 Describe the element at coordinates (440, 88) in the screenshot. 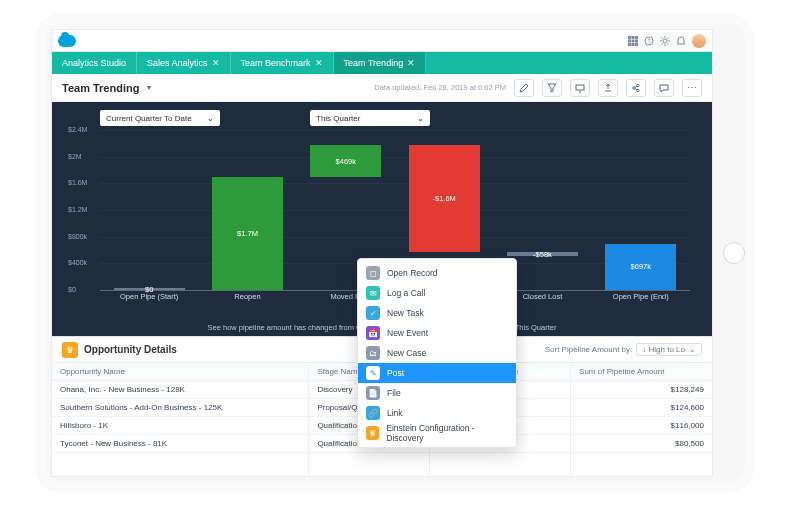

I see `data-updated-label: Data updated: Feb 28, 2019 at 6:02 PM` at that location.